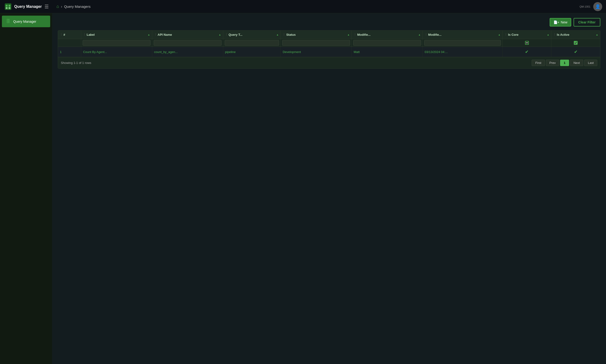  I want to click on filter-api-input, so click(187, 43).